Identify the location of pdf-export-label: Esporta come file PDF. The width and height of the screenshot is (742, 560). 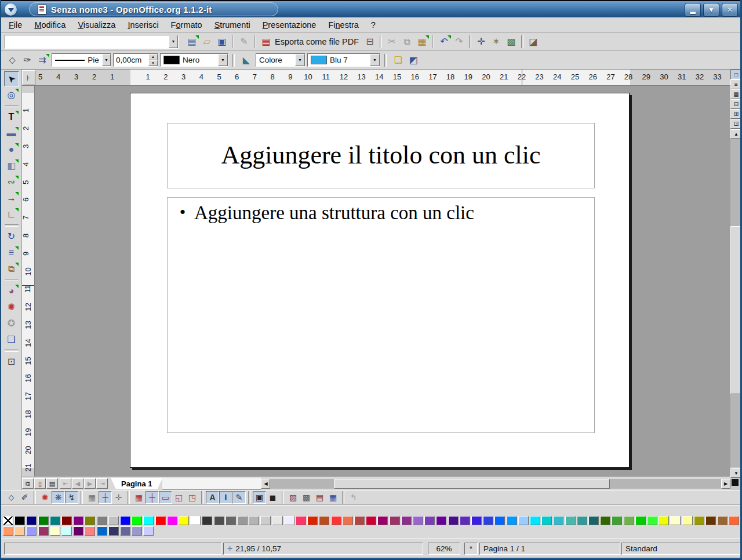
(317, 42).